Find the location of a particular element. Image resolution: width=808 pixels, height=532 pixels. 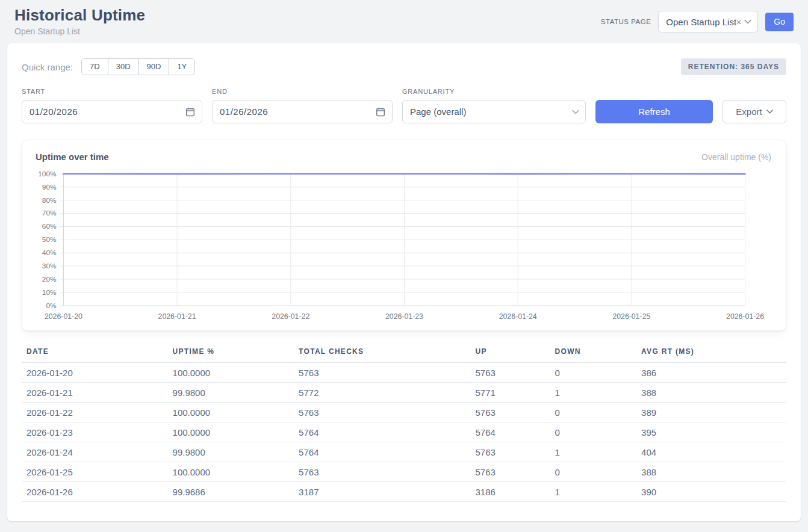

table-header-row: DATE UPTIME % TOTAL CHECKS UP DOWN AVG R… is located at coordinates (404, 354).